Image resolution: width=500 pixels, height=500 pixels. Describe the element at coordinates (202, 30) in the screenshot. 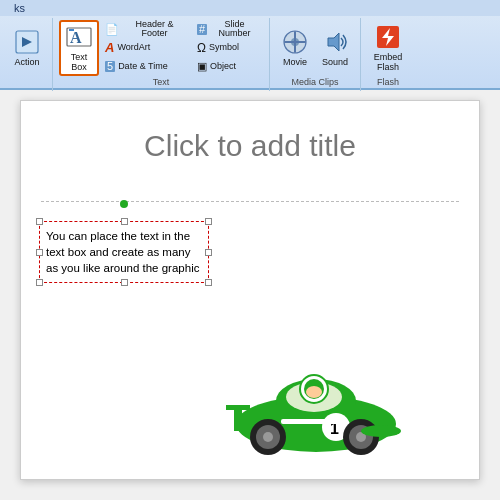

I see `slide-number-icon: #` at that location.